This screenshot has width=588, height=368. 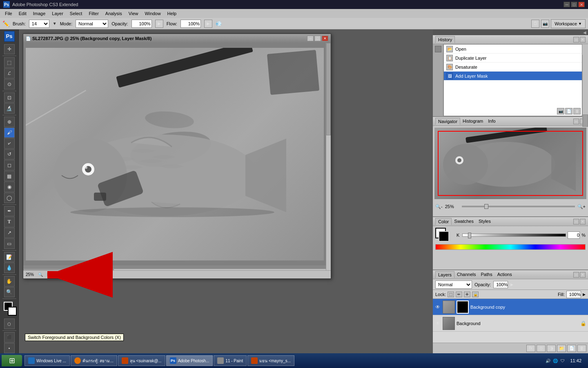 I want to click on ps-badge: Ps, so click(x=9, y=36).